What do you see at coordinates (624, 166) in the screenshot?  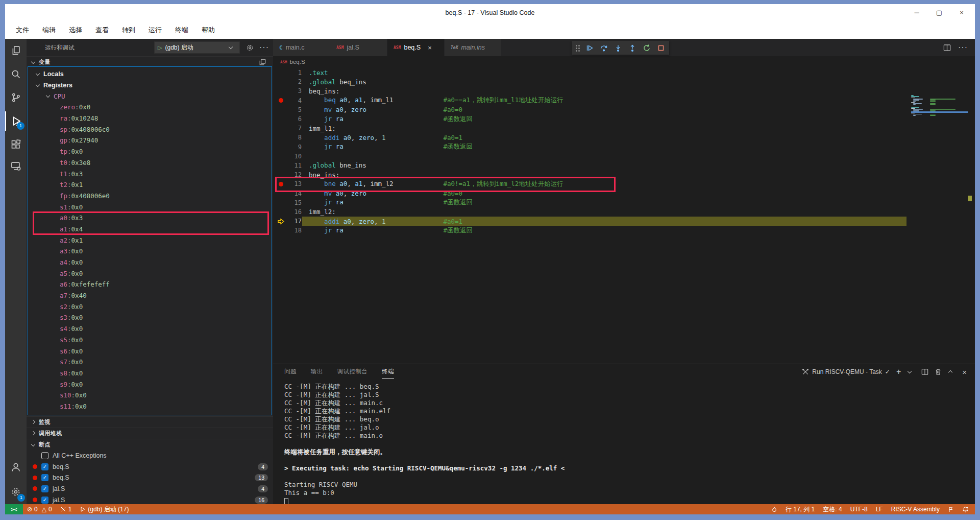 I see `code-line-11: 11.global bne_ins` at bounding box center [624, 166].